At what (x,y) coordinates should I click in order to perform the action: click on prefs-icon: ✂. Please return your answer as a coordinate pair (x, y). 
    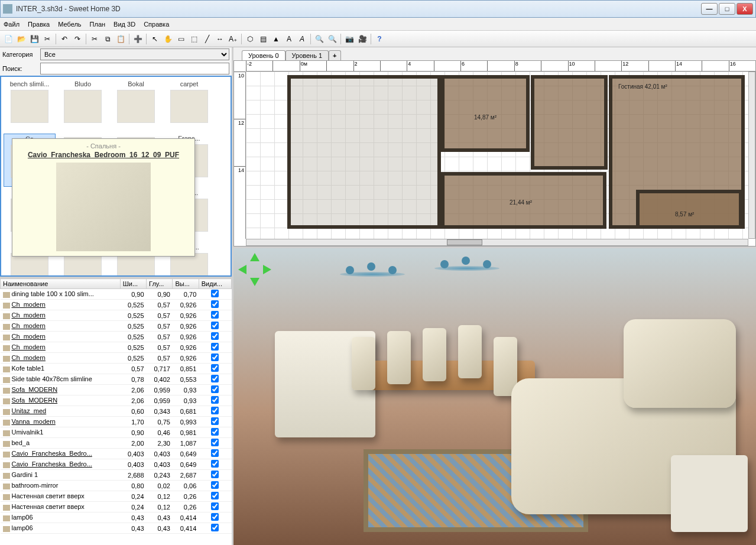
    Looking at the image, I should click on (47, 39).